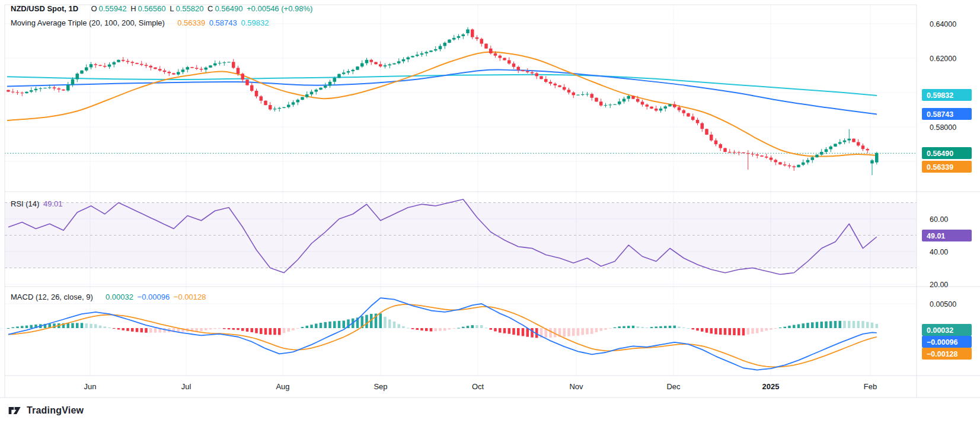 Image resolution: width=980 pixels, height=426 pixels. What do you see at coordinates (280, 8) in the screenshot?
I see `change-value: +0.00546 (+0.98%)` at bounding box center [280, 8].